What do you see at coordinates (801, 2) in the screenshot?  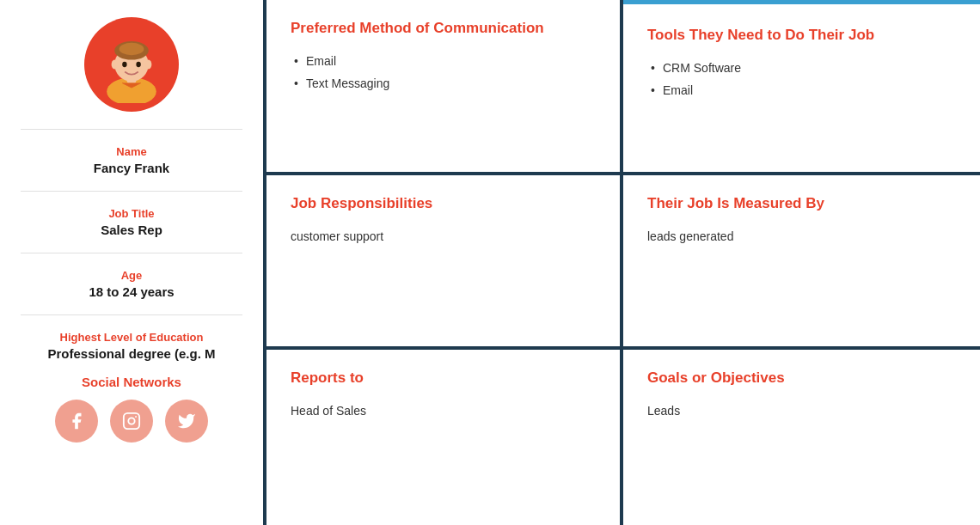 I see `accent-bar` at bounding box center [801, 2].